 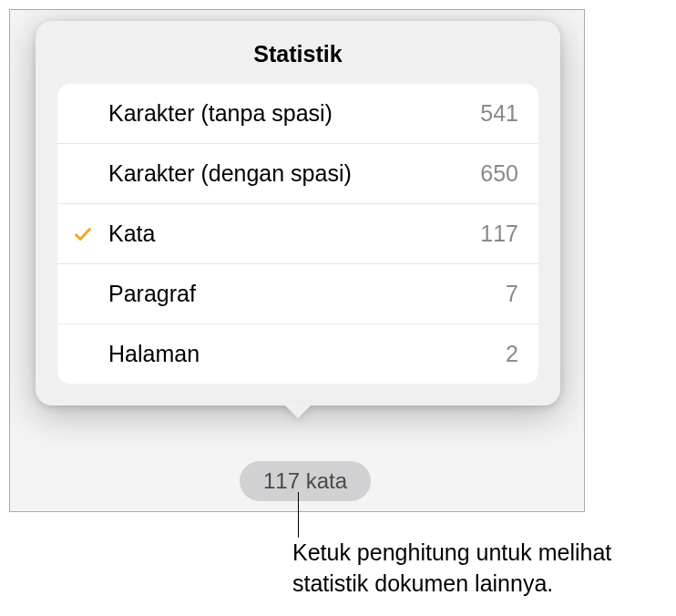 What do you see at coordinates (294, 233) in the screenshot?
I see `stat-label: Kata` at bounding box center [294, 233].